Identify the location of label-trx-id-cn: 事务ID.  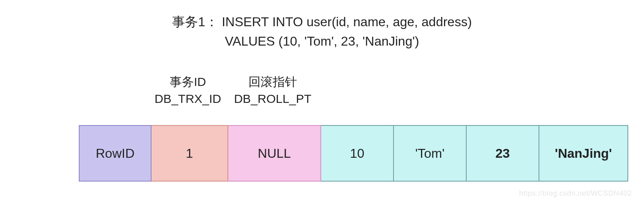
(188, 82).